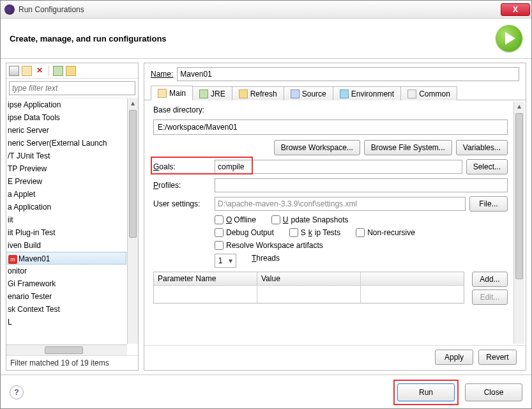 The image size is (532, 409). Describe the element at coordinates (266, 261) in the screenshot. I see `threads-label: Threads` at that location.